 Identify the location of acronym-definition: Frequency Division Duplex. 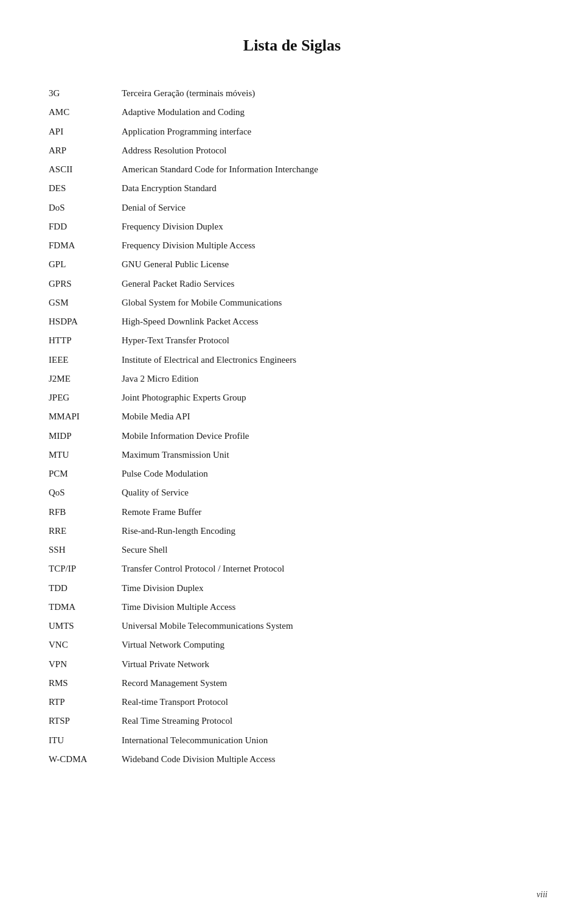
(328, 226).